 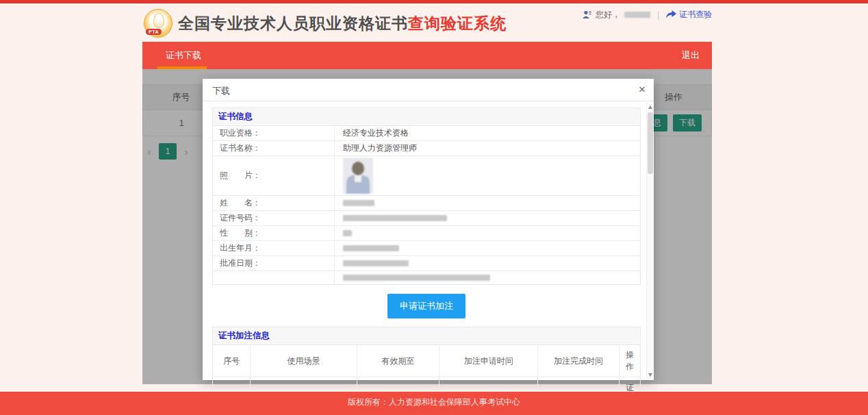 What do you see at coordinates (429, 90) in the screenshot?
I see `modal-header: 下载 ×` at bounding box center [429, 90].